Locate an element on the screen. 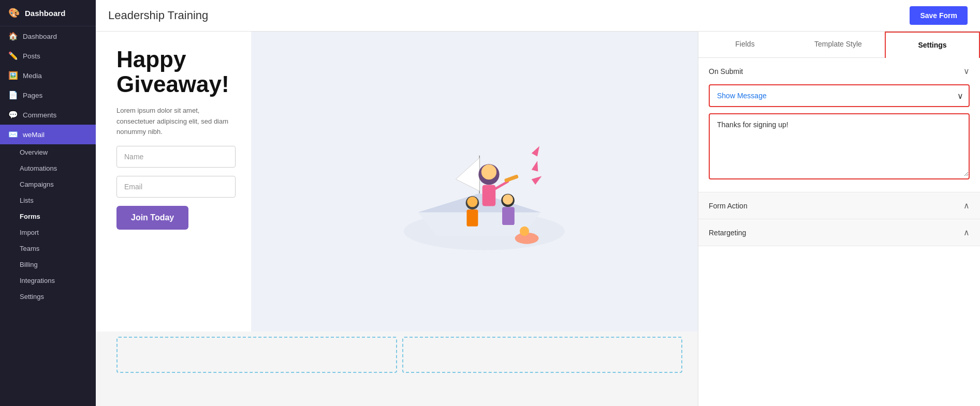 The width and height of the screenshot is (980, 406). message-textarea: Thanks for signing up! is located at coordinates (839, 145).